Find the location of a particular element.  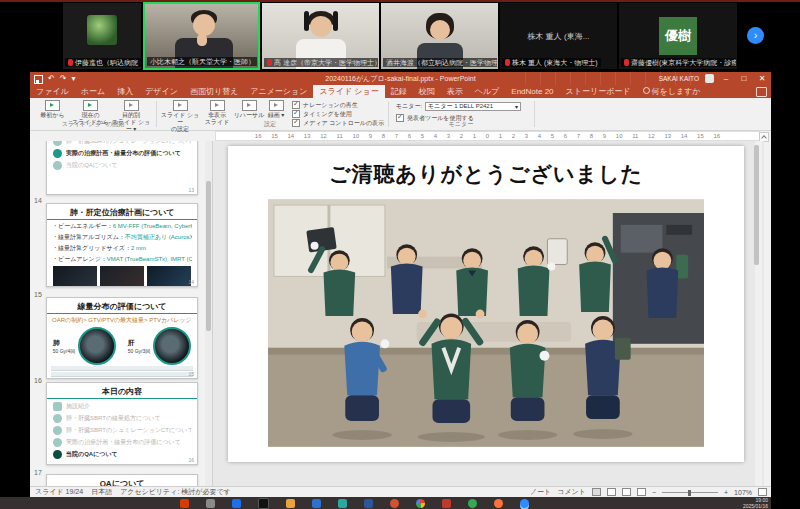

next-participants-button: › is located at coordinates (756, 36).